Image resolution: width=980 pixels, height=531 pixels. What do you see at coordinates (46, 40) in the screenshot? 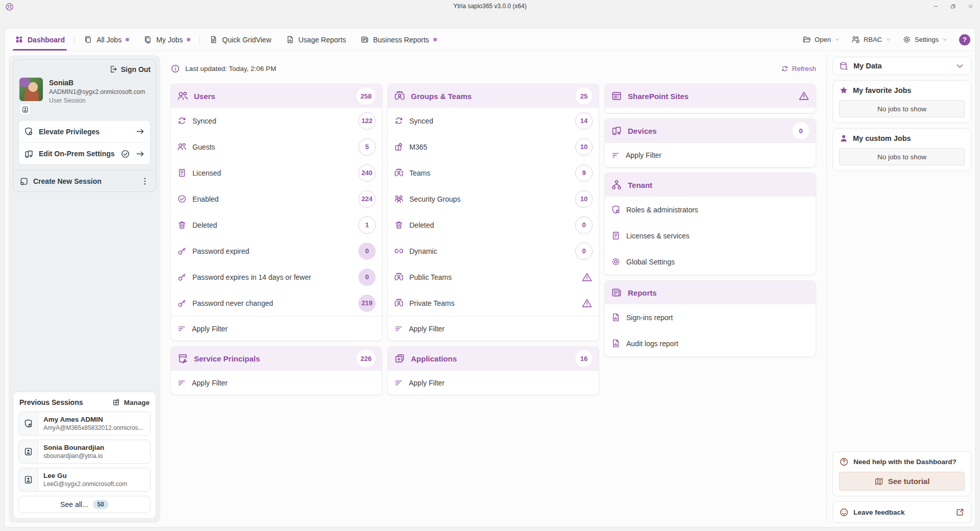
I see `tab-label: Dashboard` at bounding box center [46, 40].